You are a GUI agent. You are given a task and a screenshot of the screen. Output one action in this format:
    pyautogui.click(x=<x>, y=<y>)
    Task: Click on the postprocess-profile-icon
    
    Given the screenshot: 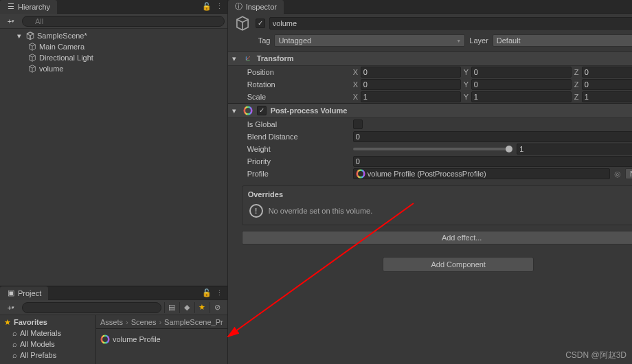 What is the action you would take?
    pyautogui.click(x=361, y=174)
    